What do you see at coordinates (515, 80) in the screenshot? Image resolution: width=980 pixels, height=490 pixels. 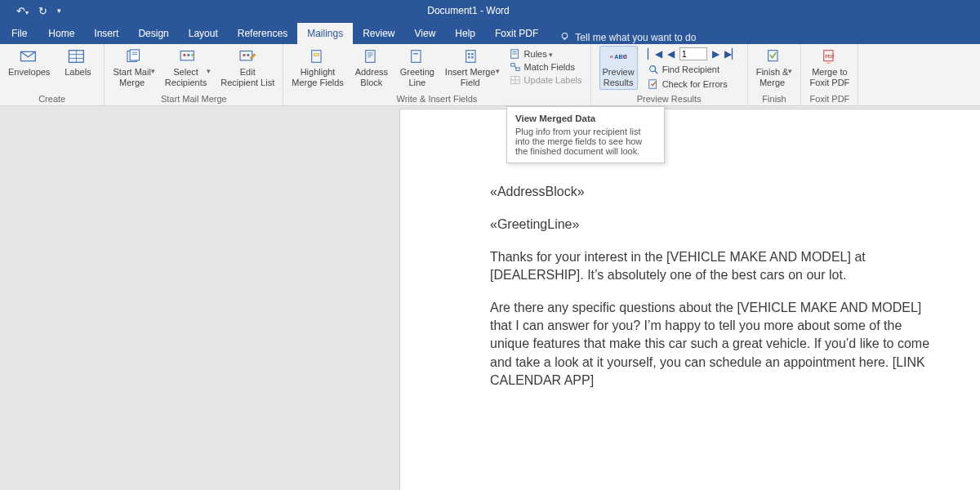 I see `update-labels-icon` at bounding box center [515, 80].